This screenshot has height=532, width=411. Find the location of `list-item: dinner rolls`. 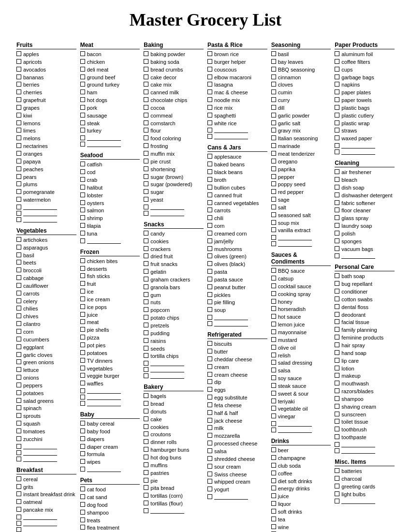

list-item: dinner rolls is located at coordinates (174, 442).